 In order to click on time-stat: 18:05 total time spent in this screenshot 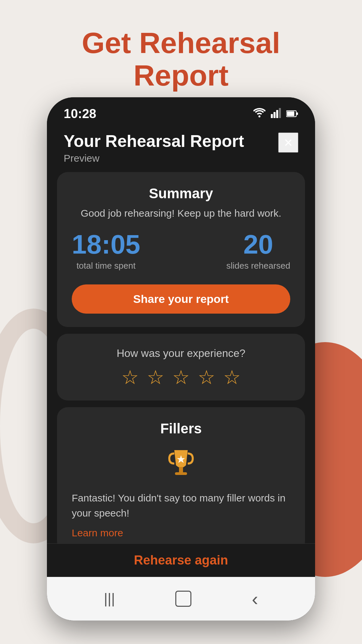, I will do `click(106, 251)`.